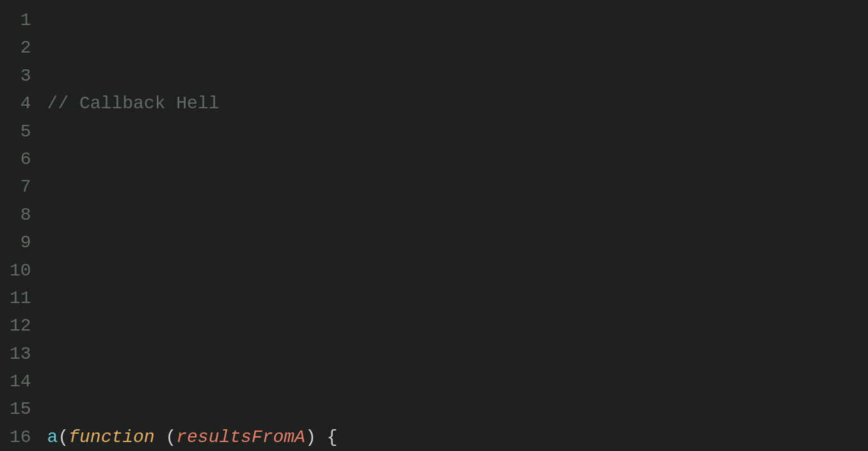 This screenshot has height=451, width=868. Describe the element at coordinates (133, 104) in the screenshot. I see `comment-text: // Callback Hell` at that location.